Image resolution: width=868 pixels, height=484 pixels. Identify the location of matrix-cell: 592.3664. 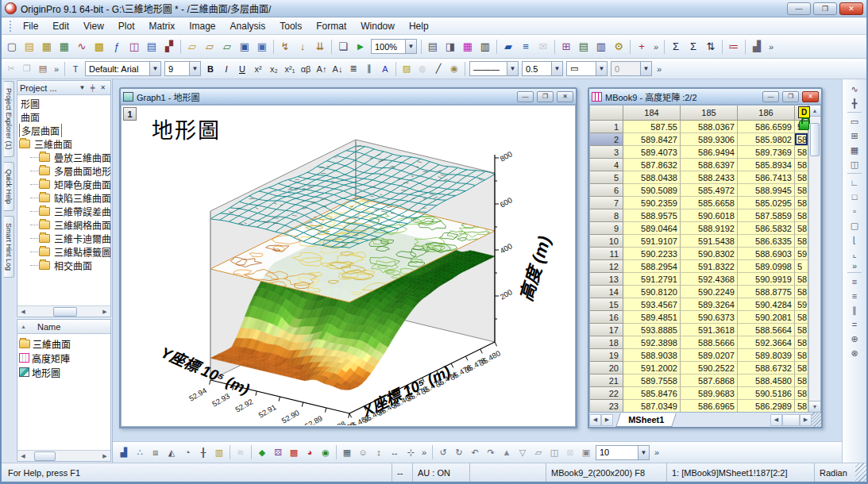
(766, 343).